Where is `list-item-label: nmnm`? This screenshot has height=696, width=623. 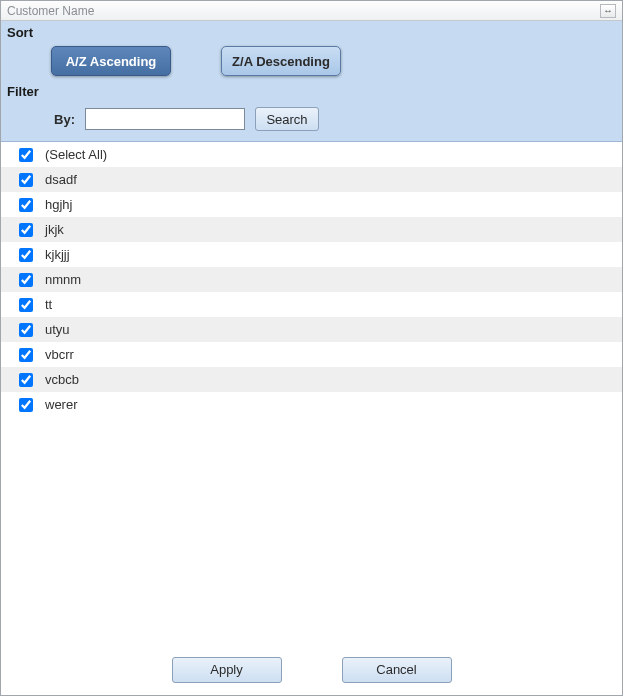 list-item-label: nmnm is located at coordinates (63, 280).